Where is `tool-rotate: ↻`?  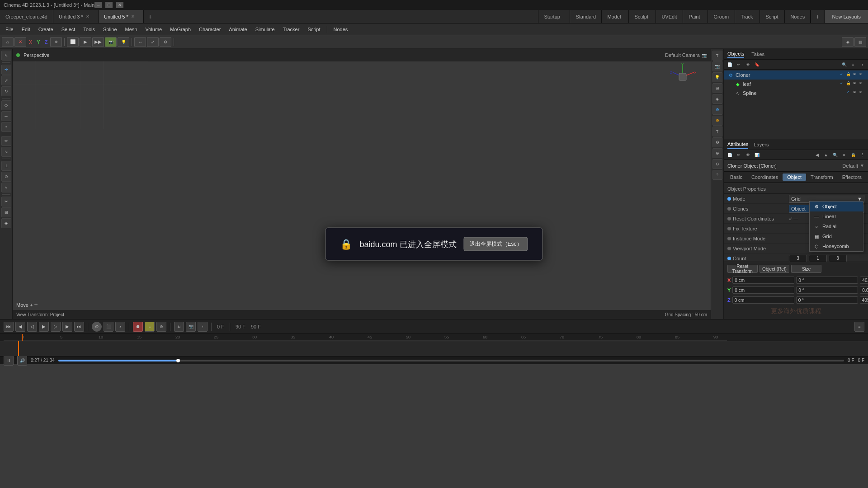
tool-rotate: ↻ is located at coordinates (6, 91).